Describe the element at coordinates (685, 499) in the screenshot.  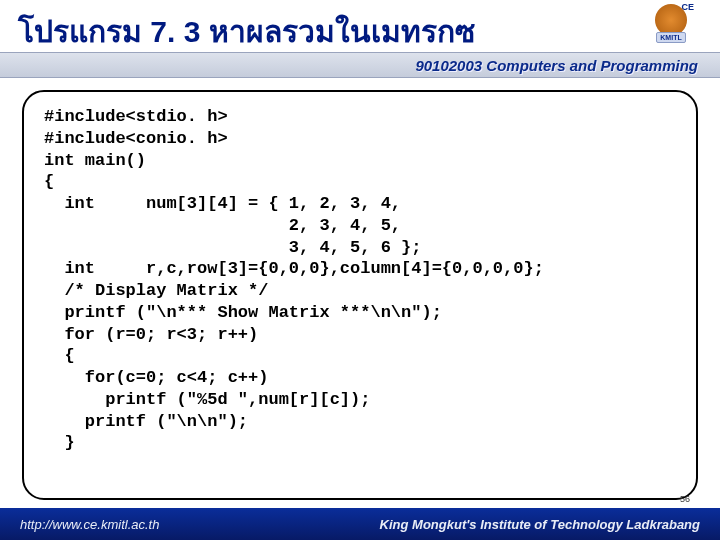
I see `page-number: 56` at that location.